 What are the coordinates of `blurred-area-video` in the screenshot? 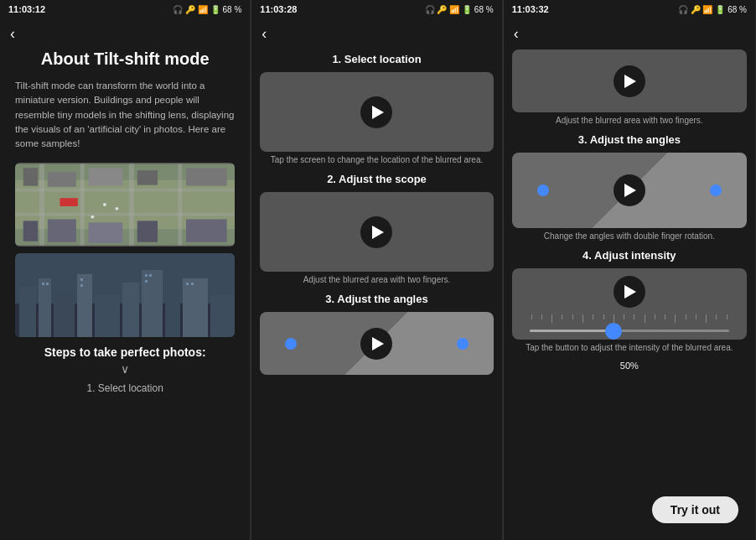 It's located at (629, 80).